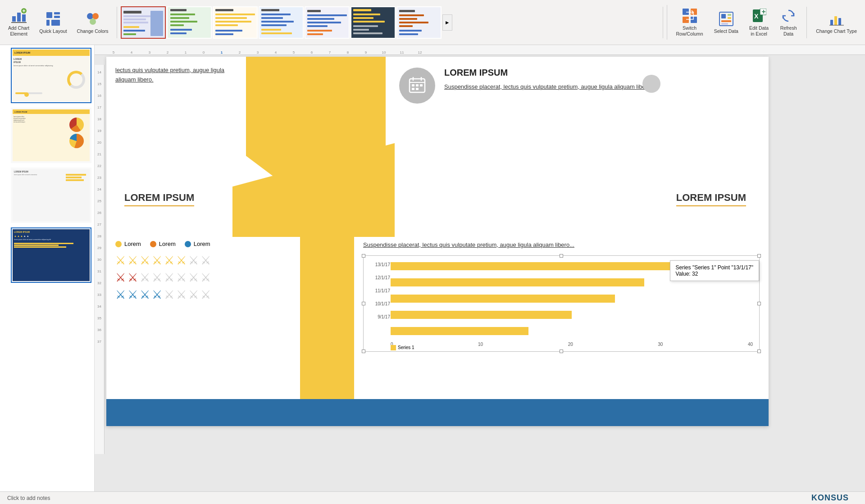 This screenshot has width=865, height=504. What do you see at coordinates (432, 23) in the screenshot?
I see `toolbar: Add ChartElement Quick Layout Change Col…` at bounding box center [432, 23].